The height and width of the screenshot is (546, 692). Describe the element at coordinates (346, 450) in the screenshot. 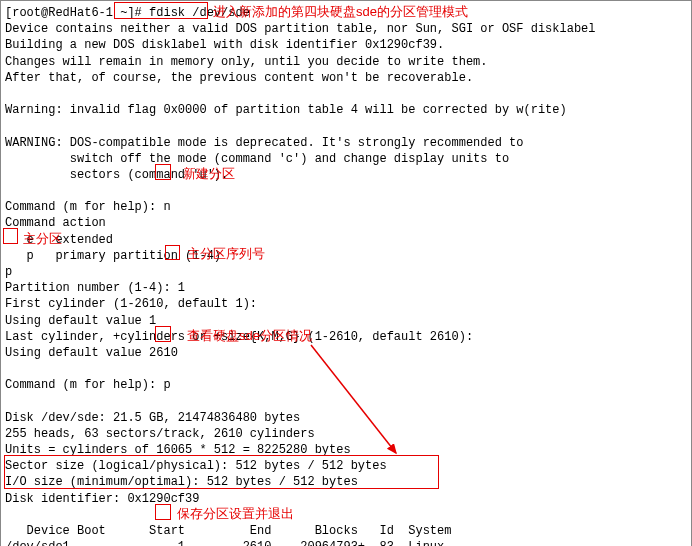

I see `output-line: Units = cylinders of 16065 * 512 = 82252…` at that location.